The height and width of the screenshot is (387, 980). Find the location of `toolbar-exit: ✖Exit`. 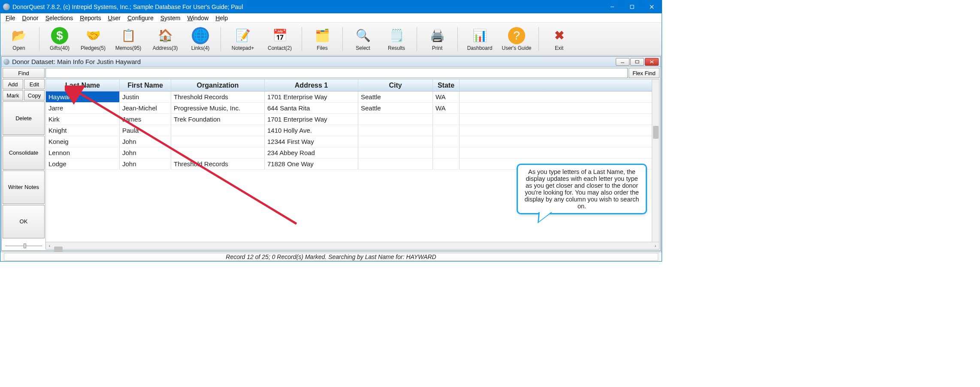

toolbar-exit: ✖Exit is located at coordinates (559, 39).